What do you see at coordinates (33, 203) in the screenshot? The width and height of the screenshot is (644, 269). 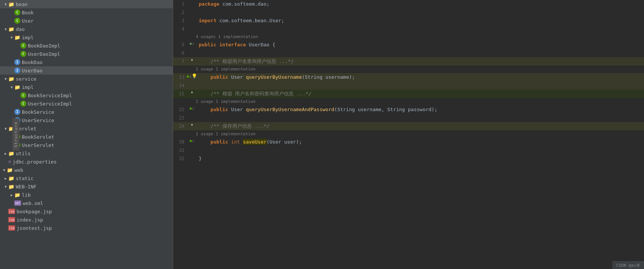 I see `tree-label: web.xml` at bounding box center [33, 203].